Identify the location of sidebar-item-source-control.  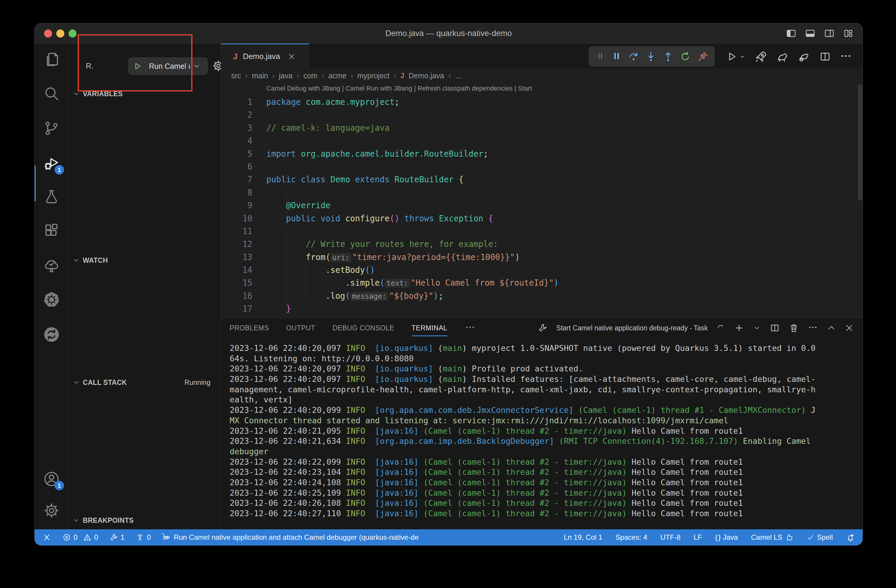
(52, 128).